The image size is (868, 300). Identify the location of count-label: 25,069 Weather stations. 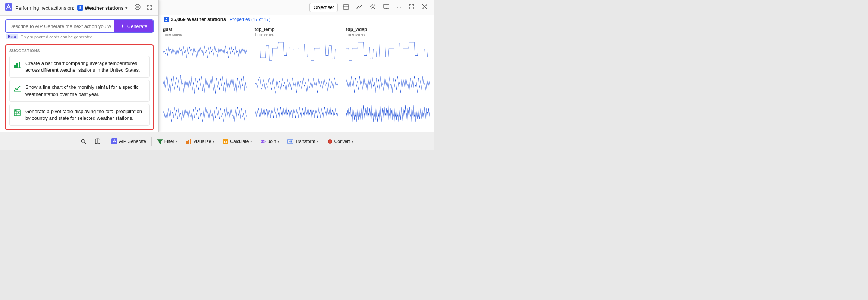
(198, 19).